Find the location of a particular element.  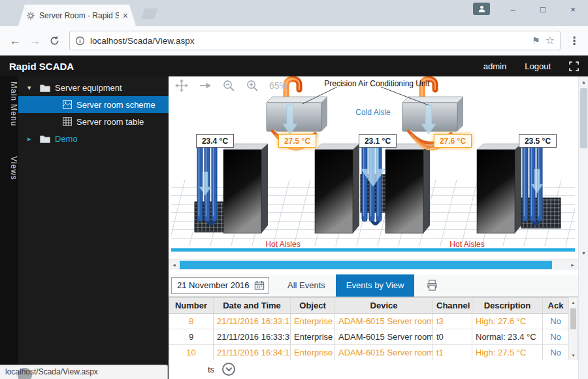

forward-icon: → is located at coordinates (35, 41).